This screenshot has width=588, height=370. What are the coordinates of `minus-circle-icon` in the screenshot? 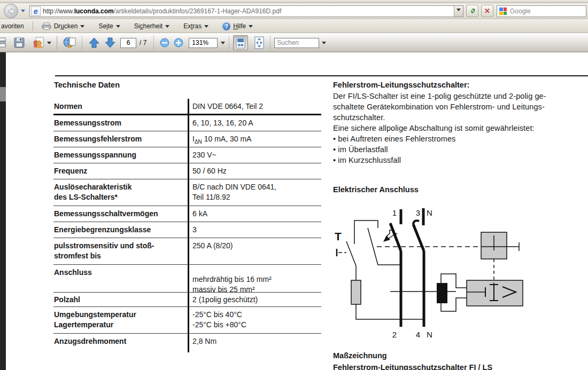 It's located at (165, 43).